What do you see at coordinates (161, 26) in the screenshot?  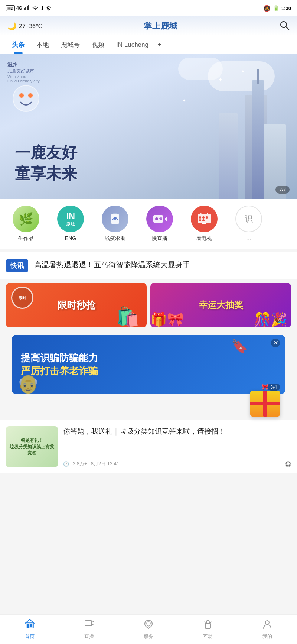 I see `app-title: 掌上鹿城` at bounding box center [161, 26].